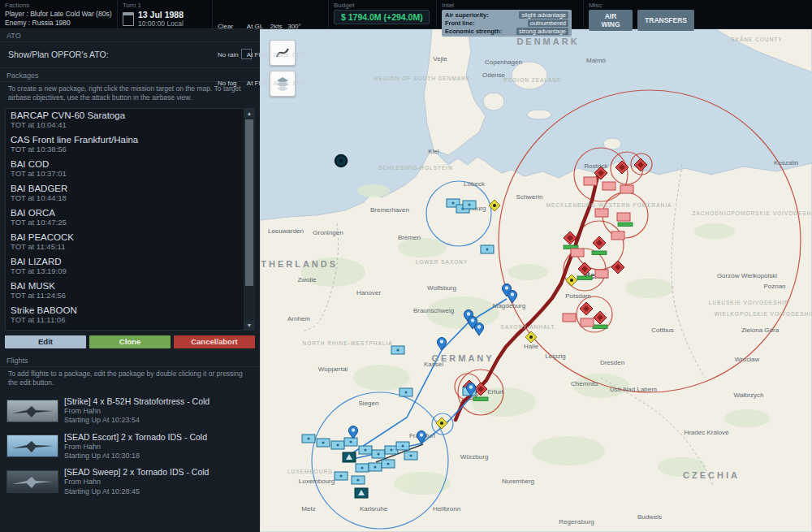  I want to click on package-item: BAI PEACOCK TOT at 11:45:11, so click(125, 243).